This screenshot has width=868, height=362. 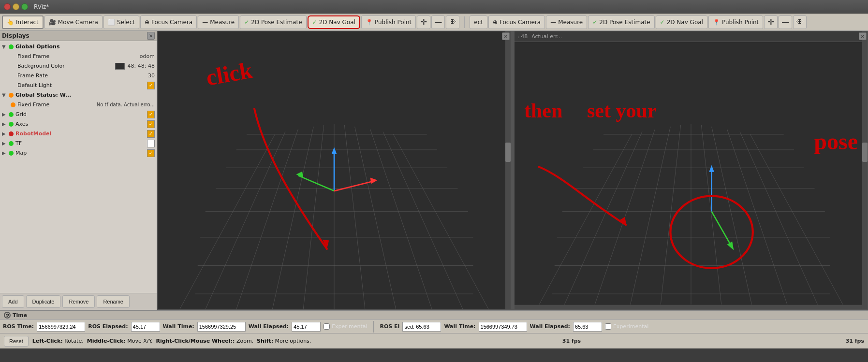 I want to click on wall-elapsed-label2: Wall Elapsed:, so click(x=550, y=327).